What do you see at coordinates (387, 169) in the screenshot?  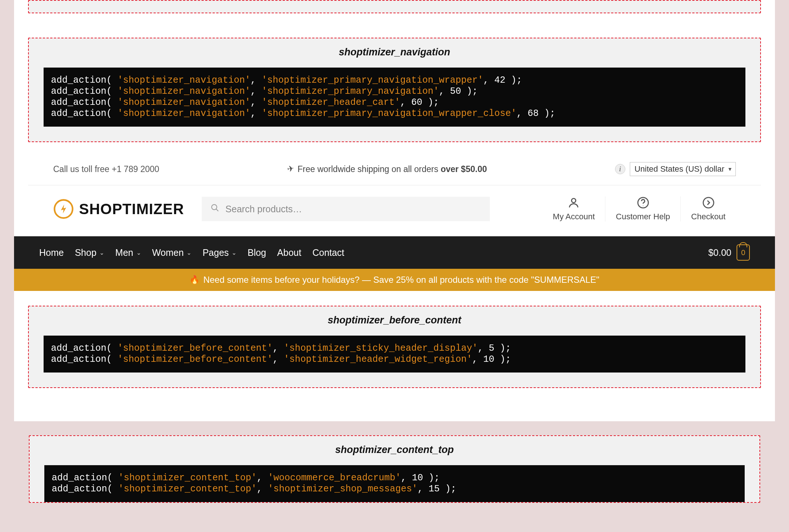 I see `topbar-shipping: ✈ Free worldwide shipping on all orders …` at bounding box center [387, 169].